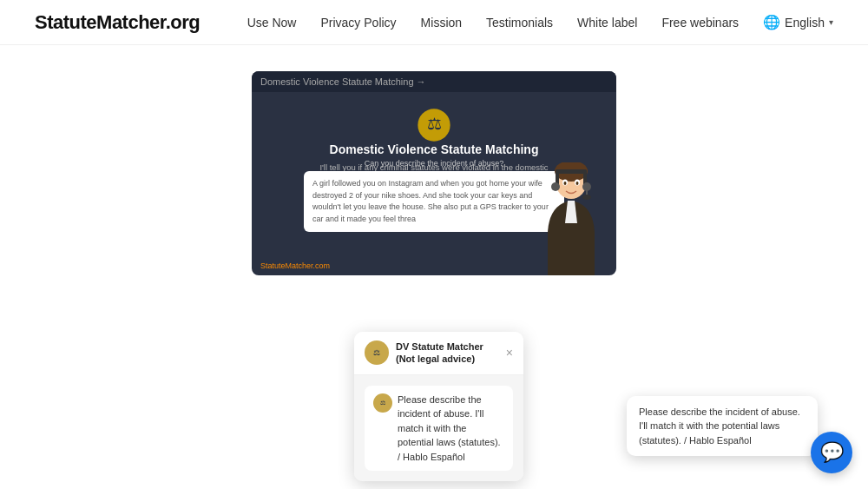 This screenshot has height=489, width=868. I want to click on language-selector: 🌐 English ▾, so click(799, 23).